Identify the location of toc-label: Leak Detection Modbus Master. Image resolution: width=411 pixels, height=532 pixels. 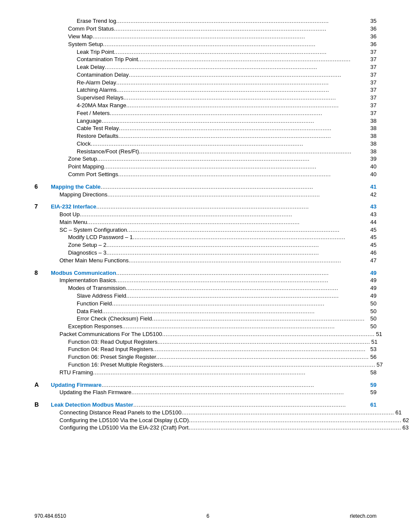
(92, 405).